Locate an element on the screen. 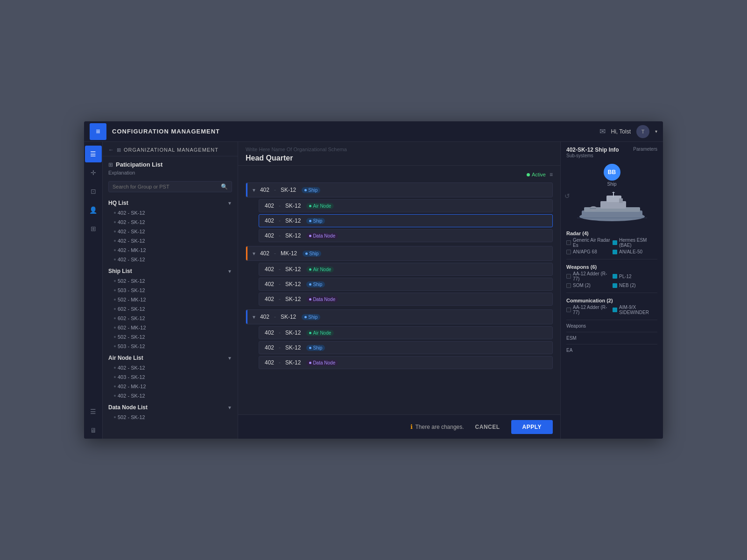  center-header: Write Here Name Of Organizational Schema… is located at coordinates (399, 154).